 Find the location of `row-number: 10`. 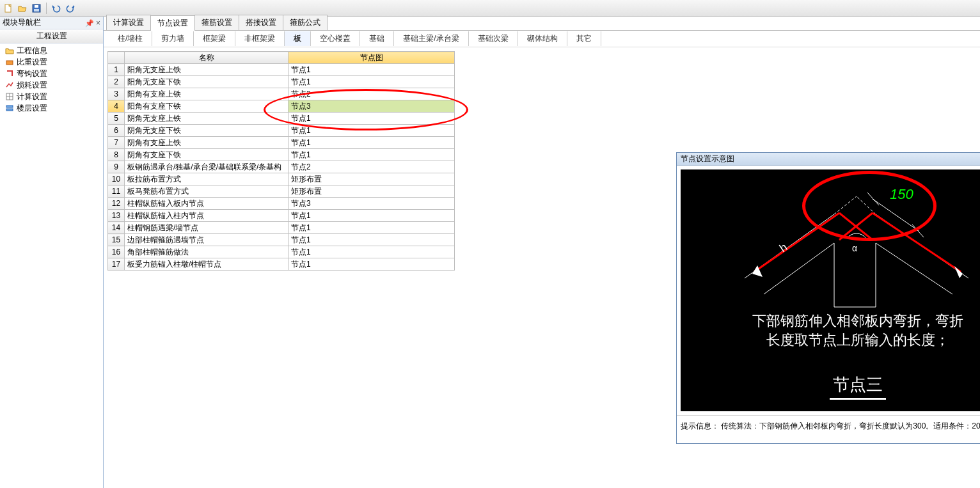

row-number: 10 is located at coordinates (116, 179).